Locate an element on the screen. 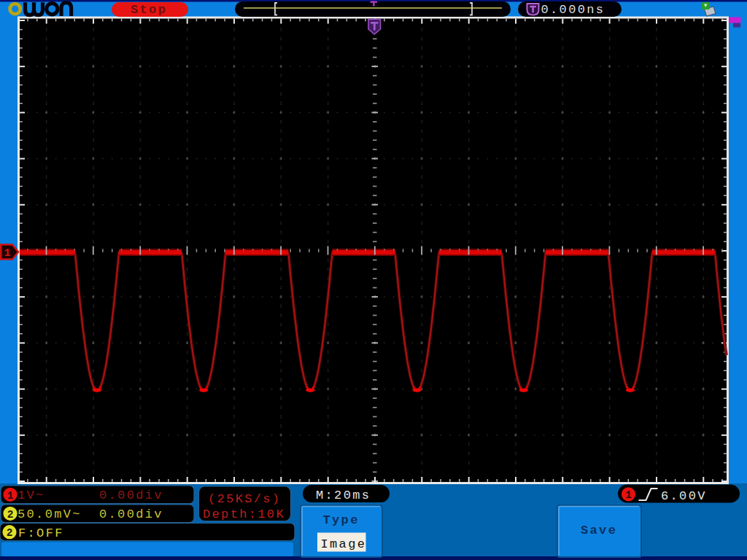  svg-text: 6.00V is located at coordinates (684, 496).